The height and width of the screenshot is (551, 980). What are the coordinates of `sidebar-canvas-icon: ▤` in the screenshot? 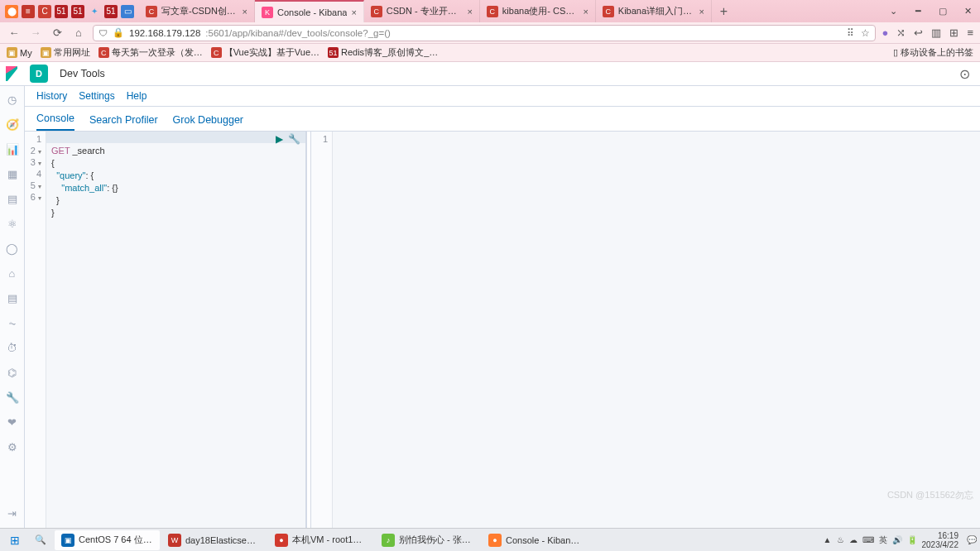 It's located at (12, 199).